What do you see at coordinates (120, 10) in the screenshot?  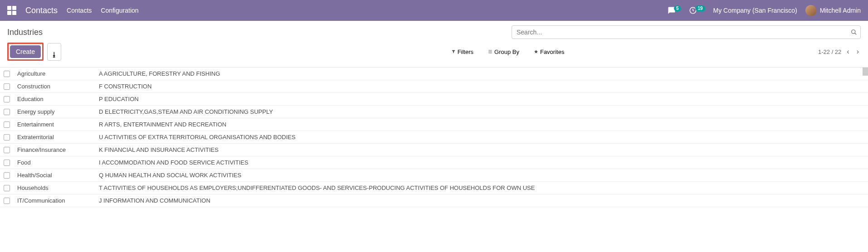 I see `nav-configuration: Configuration` at bounding box center [120, 10].